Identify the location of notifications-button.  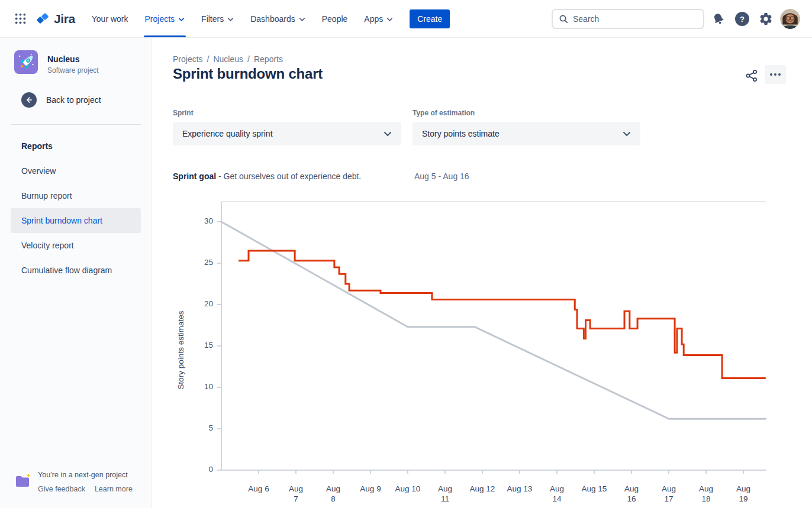
(718, 19).